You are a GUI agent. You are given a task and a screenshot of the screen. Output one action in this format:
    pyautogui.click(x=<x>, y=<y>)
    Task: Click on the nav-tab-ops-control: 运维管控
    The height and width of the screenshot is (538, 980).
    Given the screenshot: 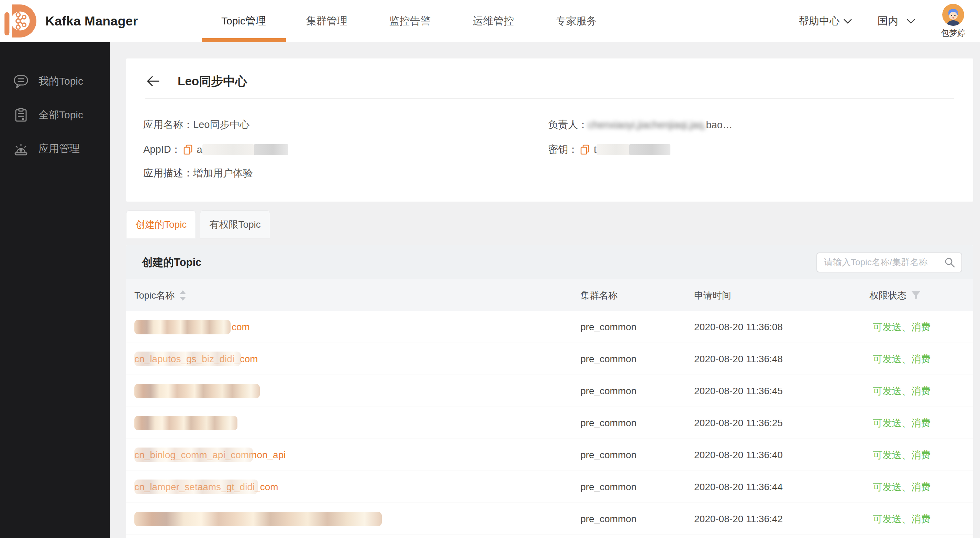 What is the action you would take?
    pyautogui.click(x=493, y=21)
    